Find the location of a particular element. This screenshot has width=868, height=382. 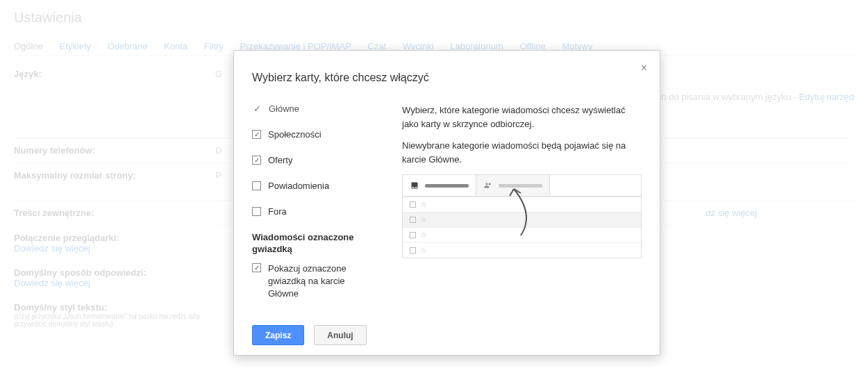

inbox-preview: ☆ ☆ ☆ ☆ is located at coordinates (522, 217).